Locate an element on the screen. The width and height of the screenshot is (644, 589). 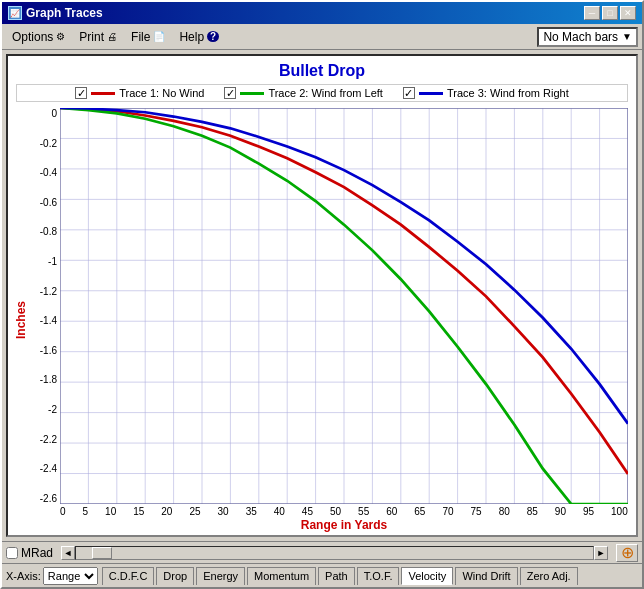
options-menu: Options ⚙ is located at coordinates (38, 37).